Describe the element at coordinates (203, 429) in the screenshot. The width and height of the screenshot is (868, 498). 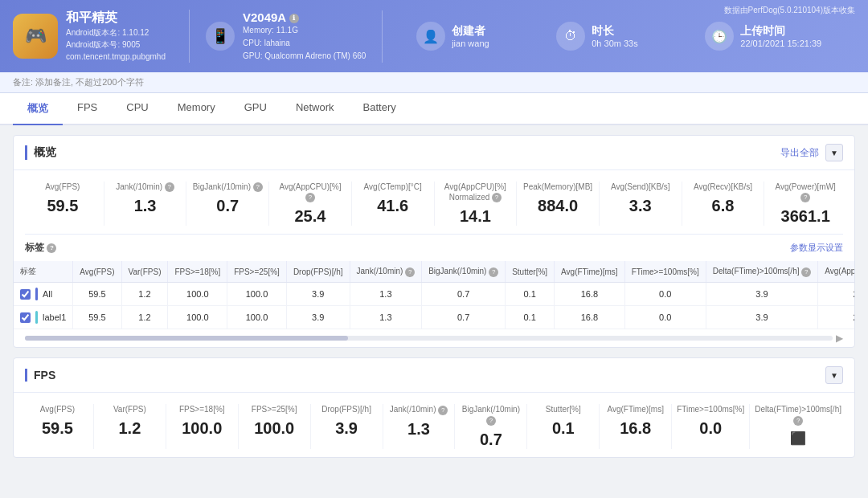
I see `fps-18-value: 100.0` at that location.